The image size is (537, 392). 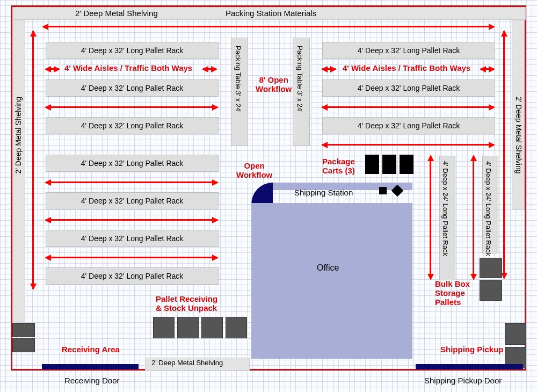 What do you see at coordinates (431, 217) in the screenshot?
I see `vert-arrow-pkg` at bounding box center [431, 217].